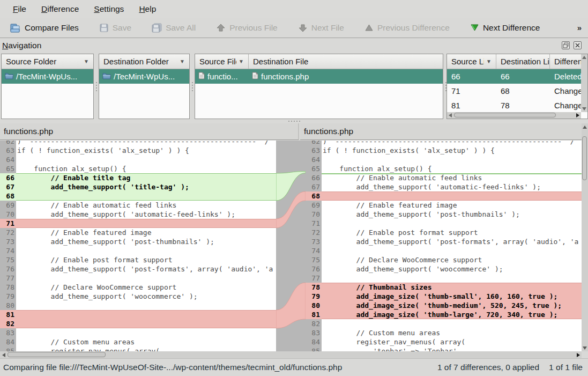  What do you see at coordinates (514, 91) in the screenshot?
I see `difference-row: 7168Changed` at bounding box center [514, 91].